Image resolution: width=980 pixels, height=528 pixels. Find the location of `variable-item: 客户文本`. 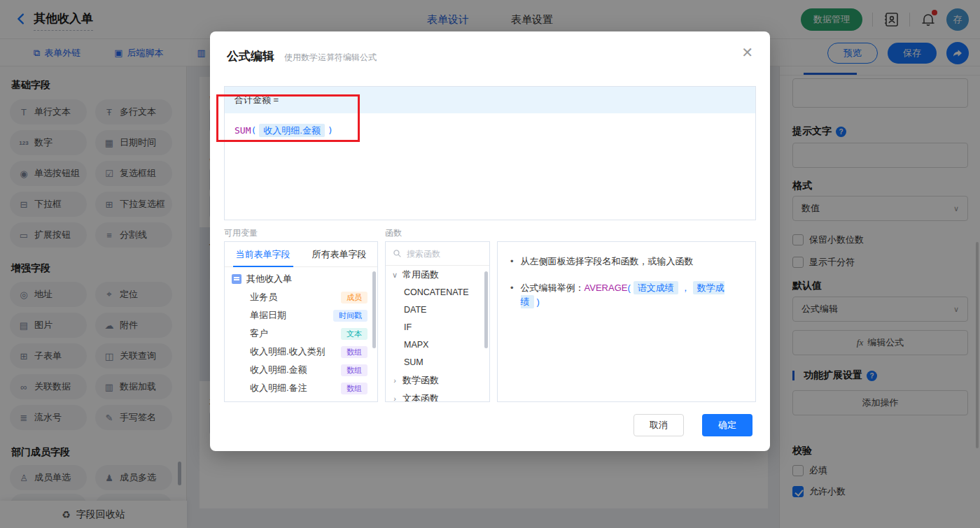

variable-item: 客户文本 is located at coordinates (301, 334).